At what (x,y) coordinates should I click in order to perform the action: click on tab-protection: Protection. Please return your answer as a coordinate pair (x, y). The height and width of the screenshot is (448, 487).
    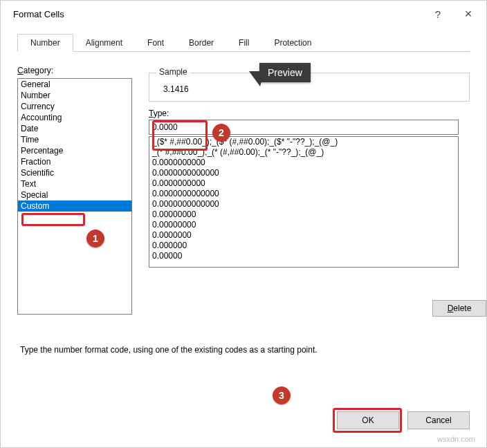
    Looking at the image, I should click on (293, 43).